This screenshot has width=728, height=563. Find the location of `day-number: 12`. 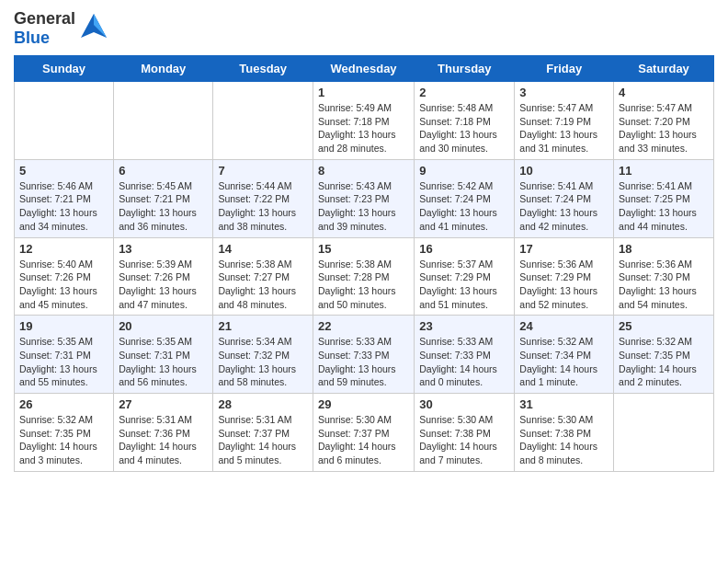

day-number: 12 is located at coordinates (64, 248).